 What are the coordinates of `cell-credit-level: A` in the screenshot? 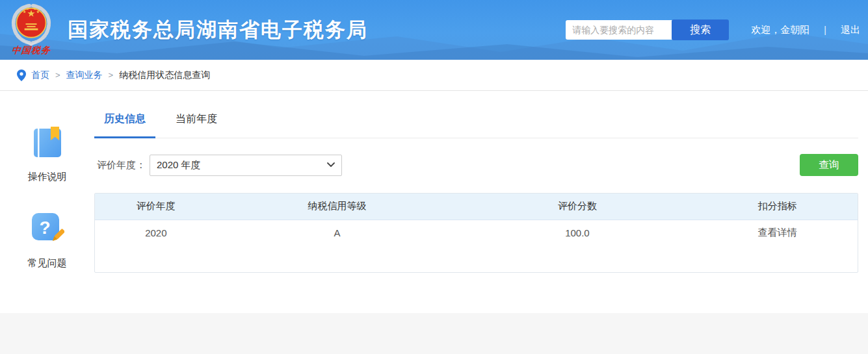 It's located at (337, 233).